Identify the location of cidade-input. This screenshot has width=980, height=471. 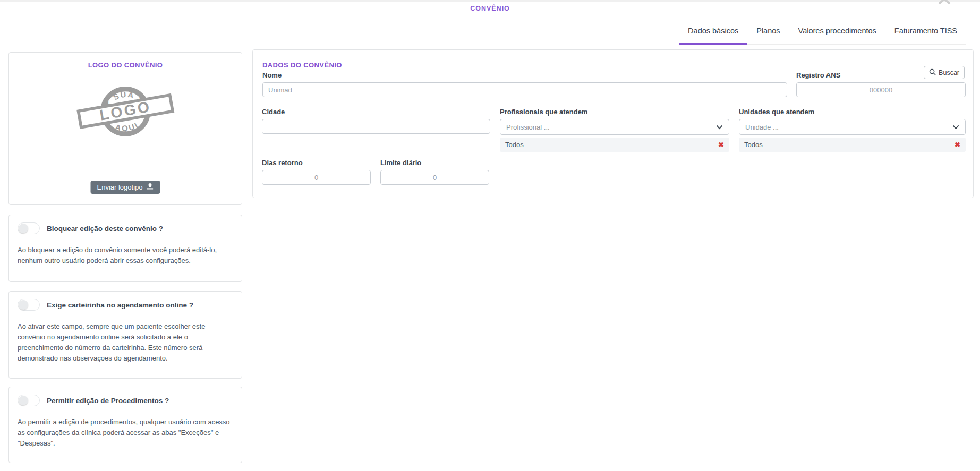
(376, 126).